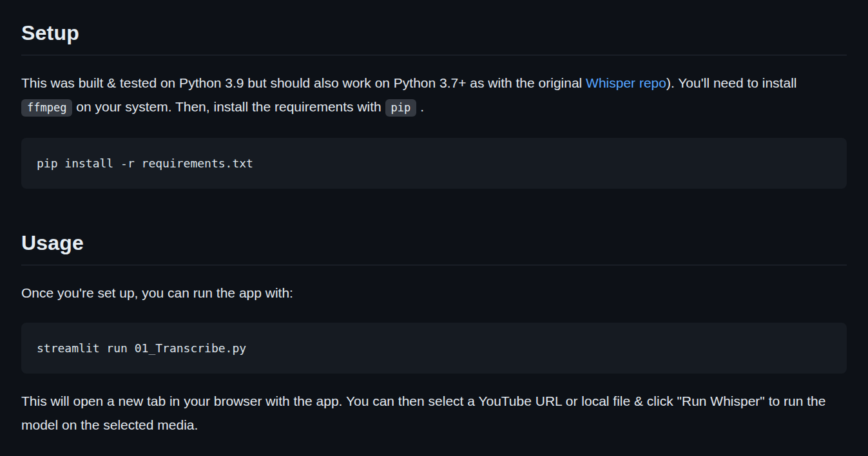 The height and width of the screenshot is (456, 868). What do you see at coordinates (731, 82) in the screenshot?
I see `setup-paragraph-text-2: ). You'll need to install` at bounding box center [731, 82].